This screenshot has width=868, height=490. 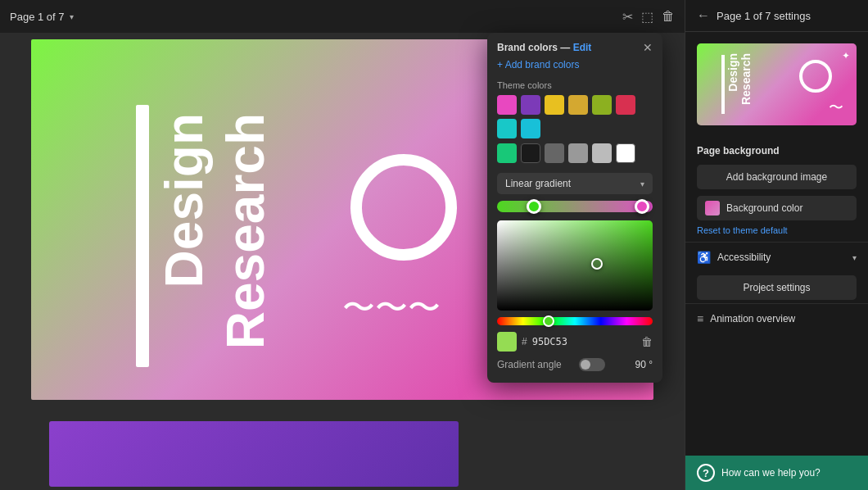 I want to click on accessibility-arrow-icon: ▾, so click(x=855, y=257).